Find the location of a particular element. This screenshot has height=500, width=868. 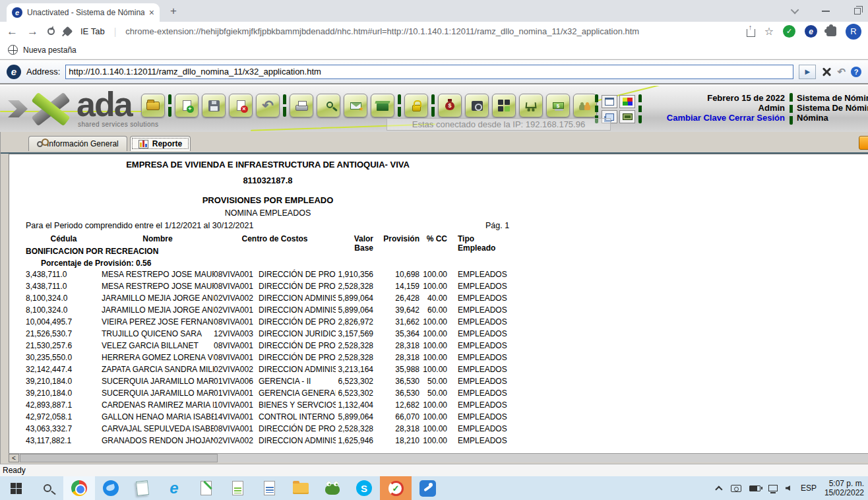

meet-now-icon is located at coordinates (736, 488).